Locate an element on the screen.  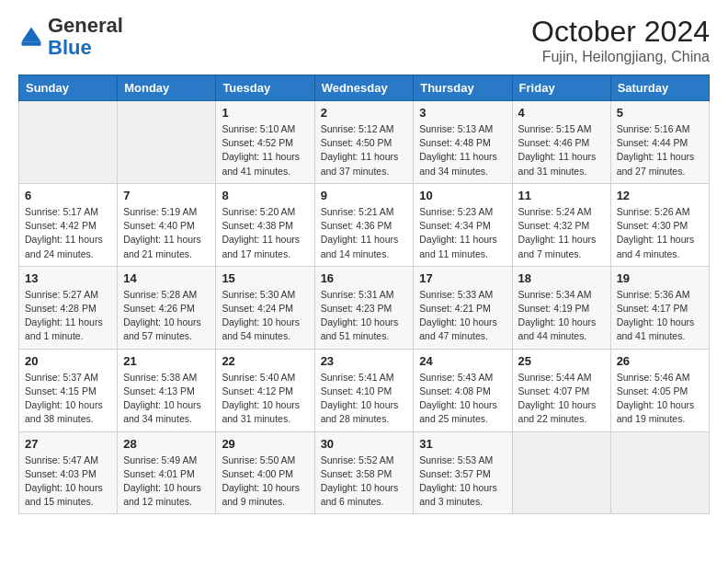
day-info: Sunrise: 5:44 AM Sunset: 4:07 PM Dayligh… is located at coordinates (562, 399).